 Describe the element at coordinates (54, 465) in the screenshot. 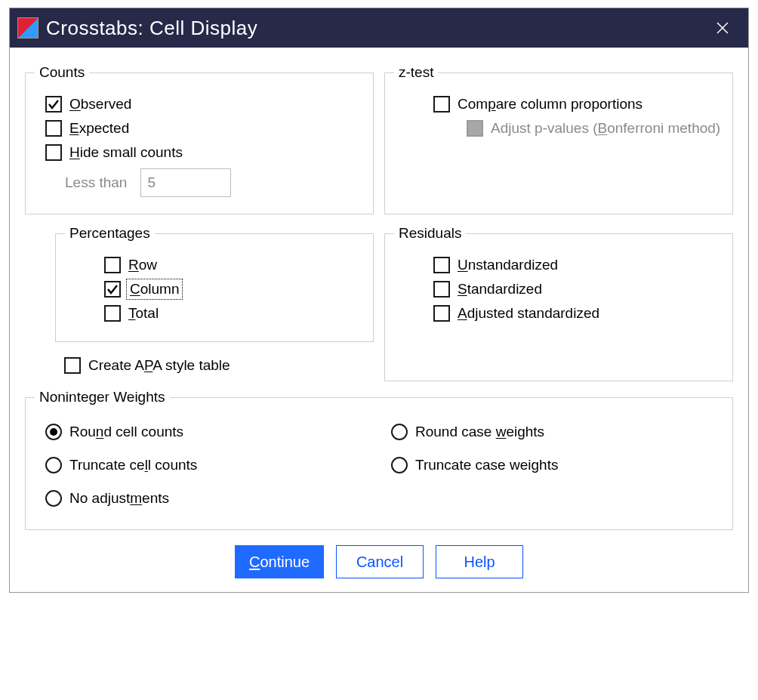

I see `ni-trunc-cell-radio` at that location.